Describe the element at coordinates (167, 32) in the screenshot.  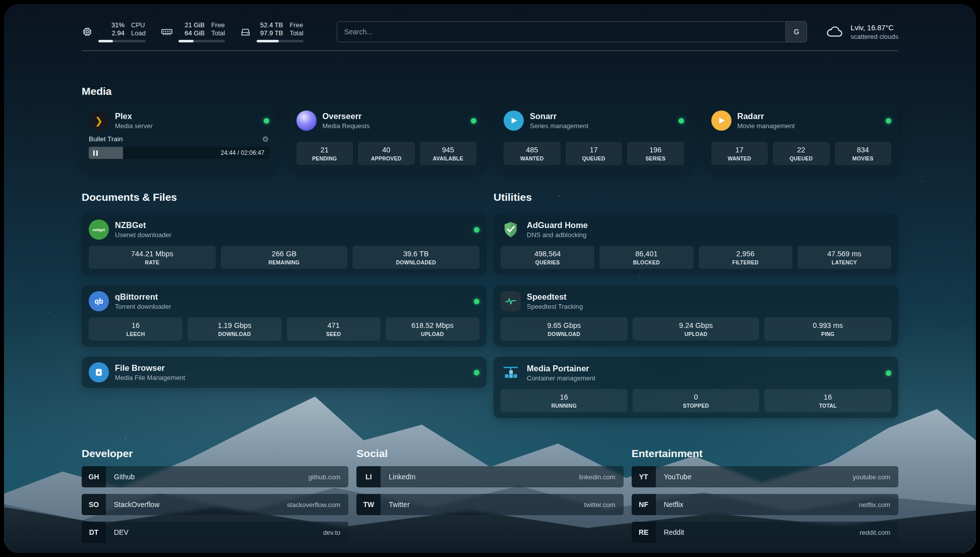
I see `memory-icon` at that location.